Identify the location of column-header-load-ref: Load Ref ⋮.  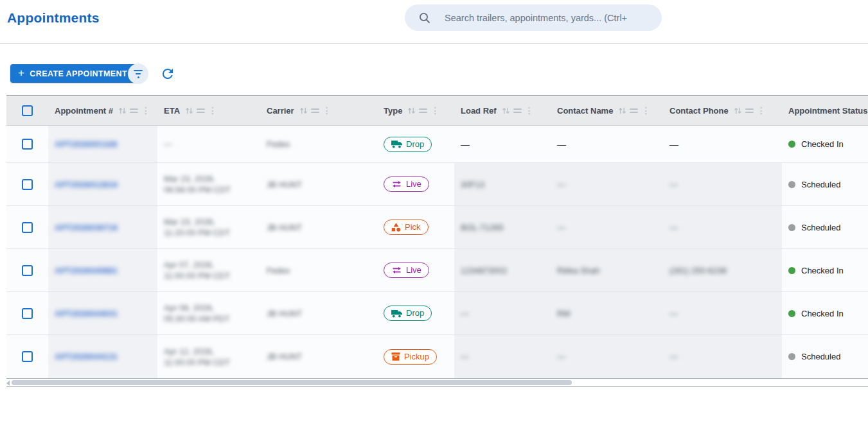
(502, 110).